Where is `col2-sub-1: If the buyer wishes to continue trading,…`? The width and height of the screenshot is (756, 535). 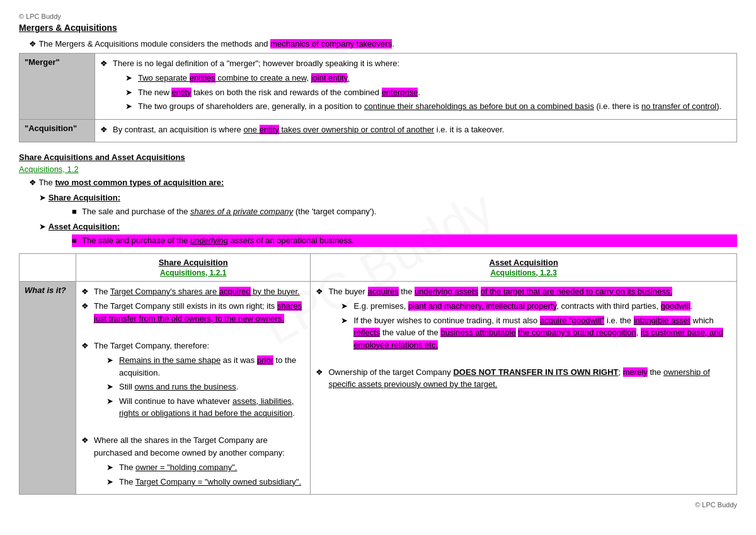 col2-sub-1: If the buyer wishes to continue trading,… is located at coordinates (536, 333).